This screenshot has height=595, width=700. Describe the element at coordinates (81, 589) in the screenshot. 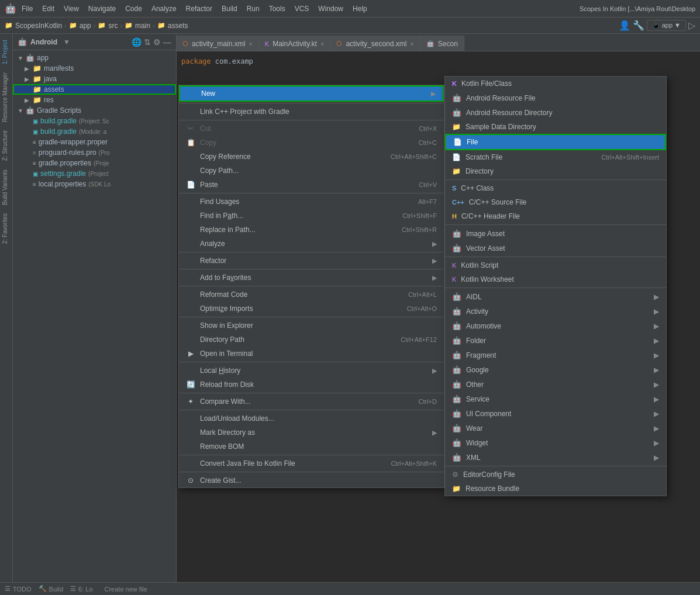

I see `status-log: ☰ 6: Lo` at that location.